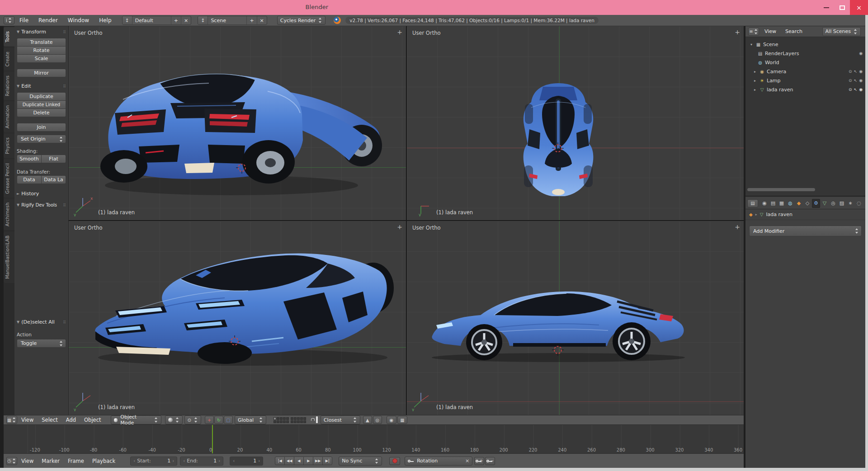 This screenshot has width=868, height=471. What do you see at coordinates (317, 420) in the screenshot?
I see `snap-magnet-icon` at bounding box center [317, 420].